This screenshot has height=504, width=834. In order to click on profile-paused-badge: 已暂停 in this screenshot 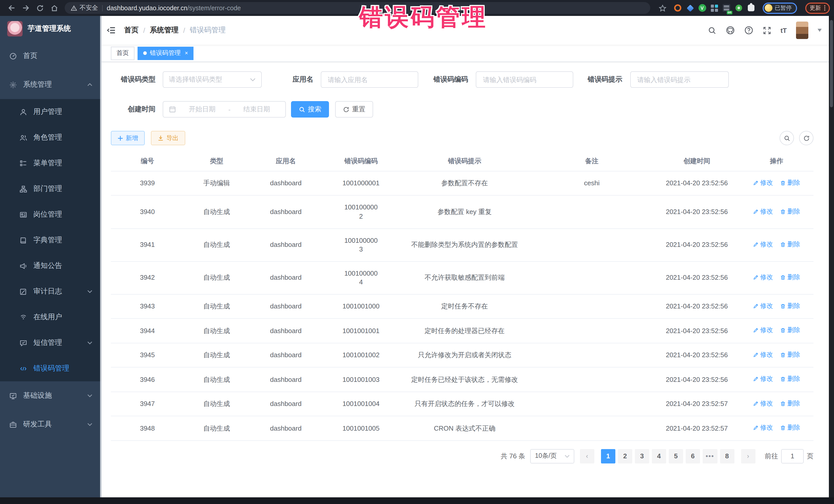, I will do `click(780, 8)`.